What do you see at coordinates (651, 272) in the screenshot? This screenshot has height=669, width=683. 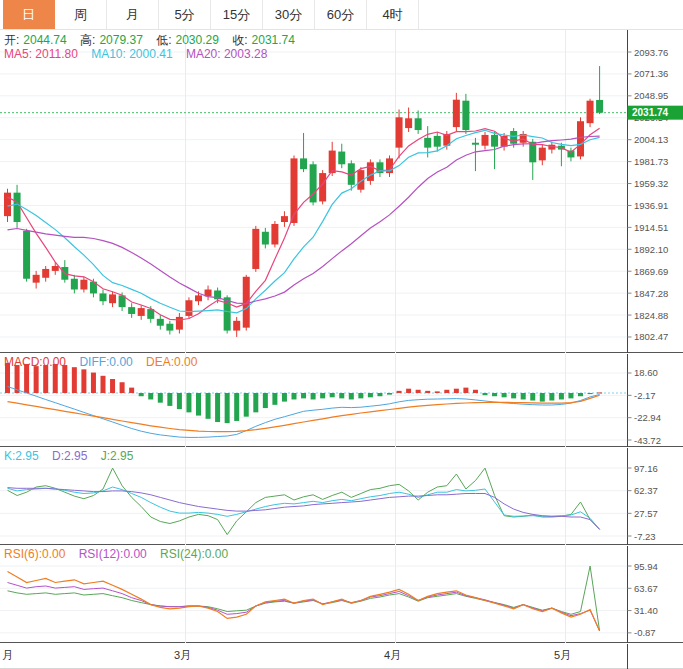 I see `y-axis-label: 1869.69` at bounding box center [651, 272].